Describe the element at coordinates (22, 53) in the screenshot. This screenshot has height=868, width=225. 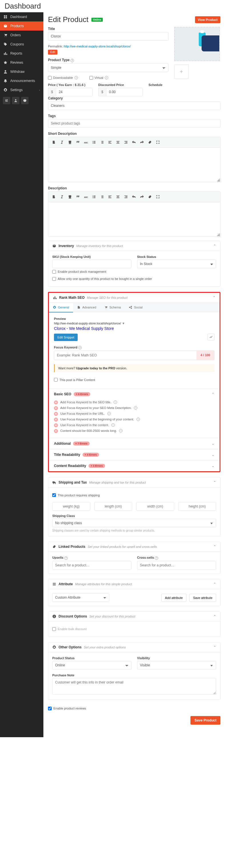
I see `sidebar-item-reports: Reports` at that location.